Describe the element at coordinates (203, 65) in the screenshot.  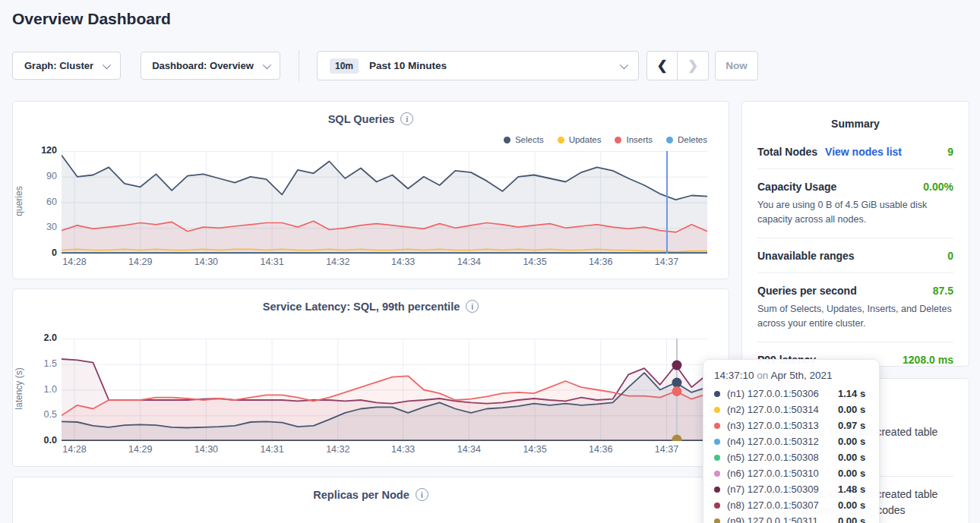
I see `dashboard-dropdown-label: Dashboard: Overview` at that location.